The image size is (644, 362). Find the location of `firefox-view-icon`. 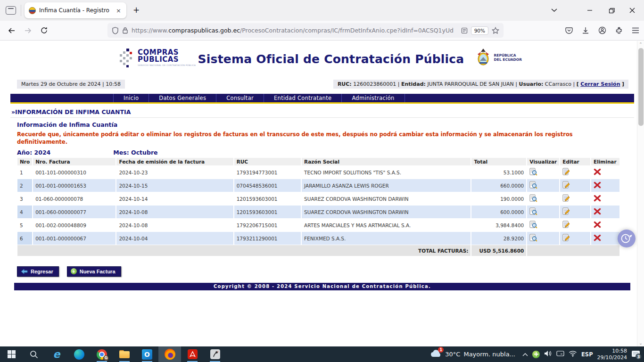

firefox-view-icon is located at coordinates (11, 10).